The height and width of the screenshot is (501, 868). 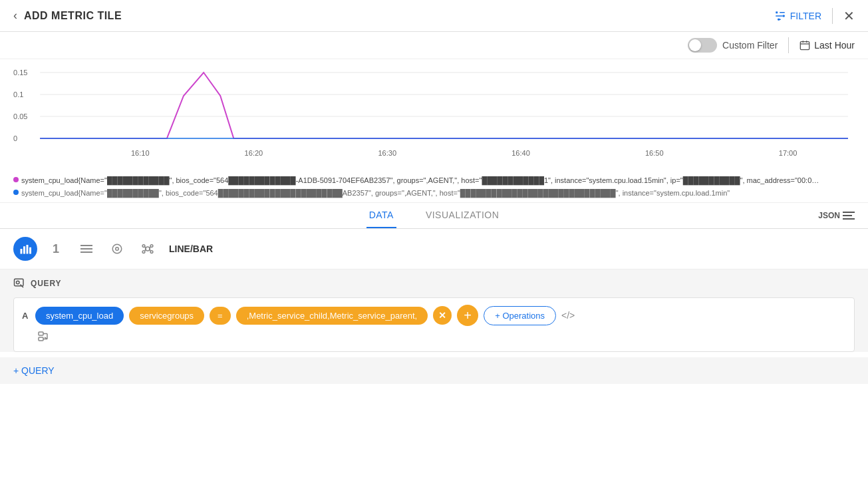 What do you see at coordinates (420, 193) in the screenshot?
I see `legend-text-2: system_cpu_load{Name="██████████", bios_…` at bounding box center [420, 193].